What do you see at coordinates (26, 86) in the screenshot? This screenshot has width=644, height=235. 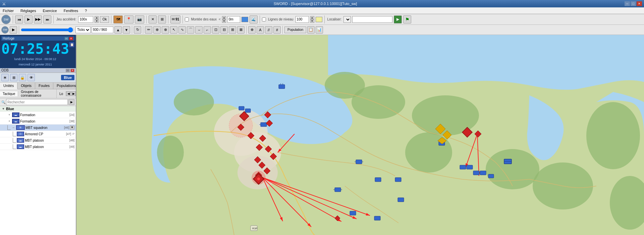 I see `tab-objets: Objets` at bounding box center [26, 86].